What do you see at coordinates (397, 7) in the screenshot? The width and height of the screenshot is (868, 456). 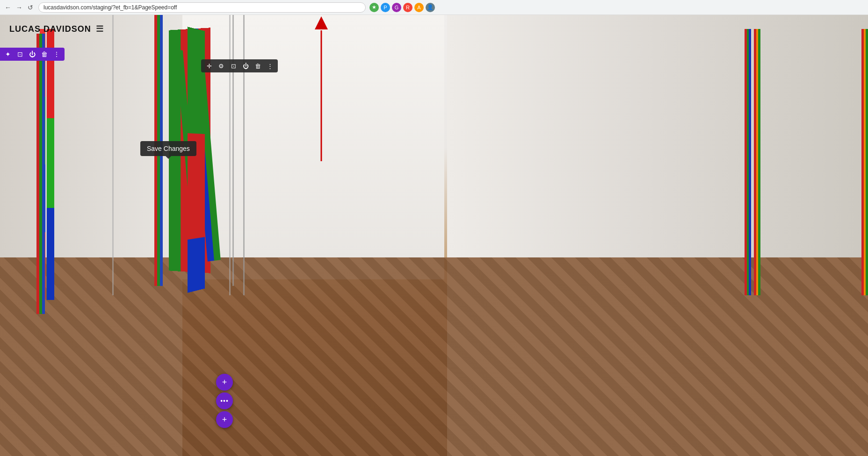 I see `extension-icon-3: G` at bounding box center [397, 7].